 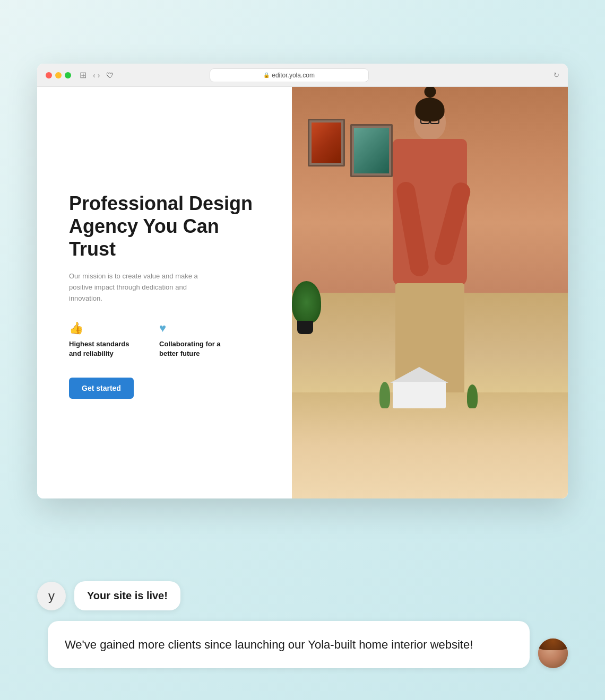 I want to click on heart-icon: ♥, so click(x=194, y=328).